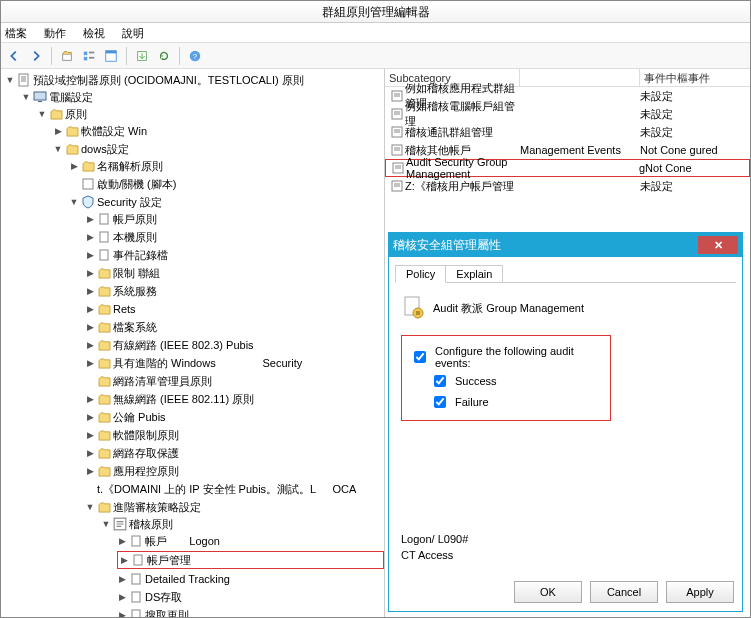  I want to click on apply-button: Apply, so click(700, 592).